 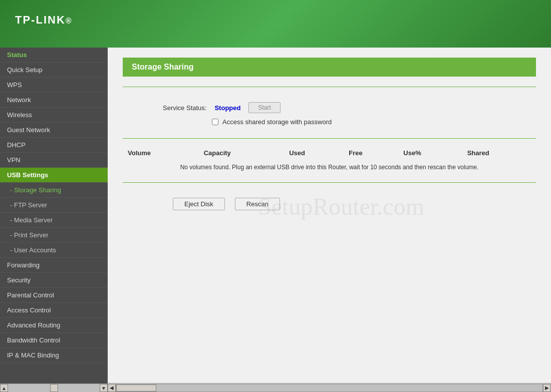 What do you see at coordinates (54, 235) in the screenshot?
I see `sidebar-item-print-server: - Print Server` at bounding box center [54, 235].